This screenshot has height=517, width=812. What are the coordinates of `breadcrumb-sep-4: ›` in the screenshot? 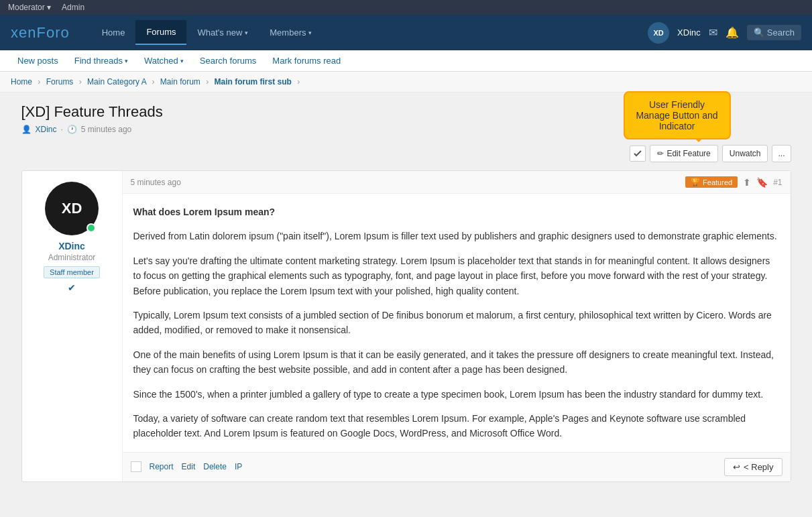 It's located at (207, 82).